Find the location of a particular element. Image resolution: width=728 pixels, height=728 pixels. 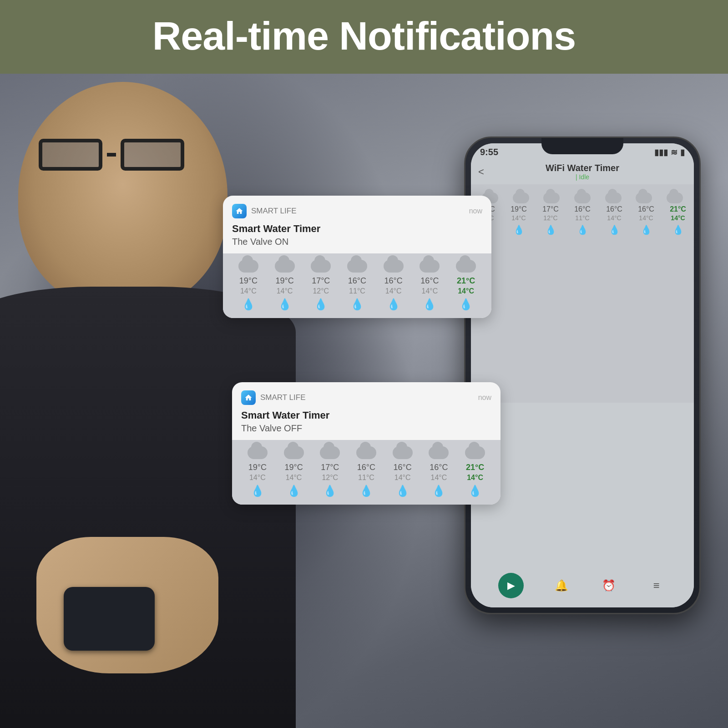

phone-weather-area: 19°C 19°C 17°C 16°C 16°C 16°C 21°C 14°C … is located at coordinates (582, 293).